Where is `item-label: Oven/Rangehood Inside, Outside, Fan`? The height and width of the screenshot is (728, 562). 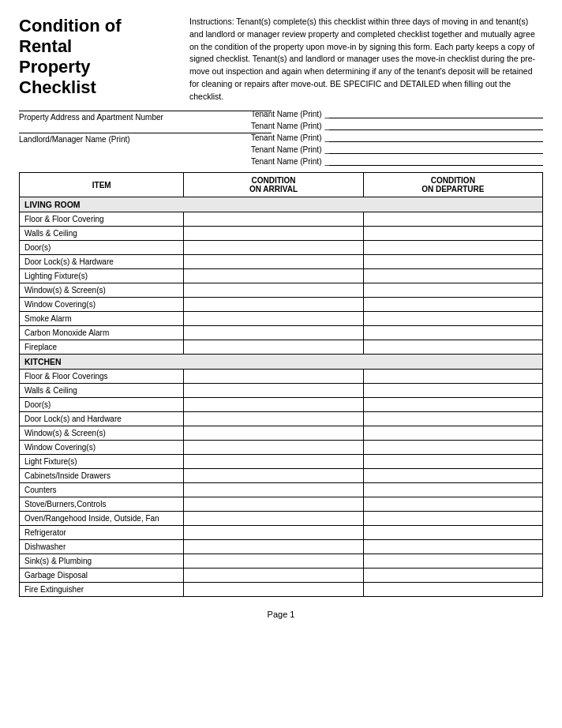 item-label: Oven/Rangehood Inside, Outside, Fan is located at coordinates (102, 519).